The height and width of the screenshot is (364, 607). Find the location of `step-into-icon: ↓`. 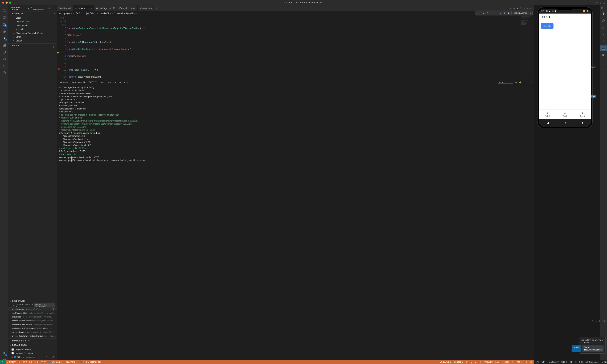

step-into-icon: ↓ is located at coordinates (492, 13).